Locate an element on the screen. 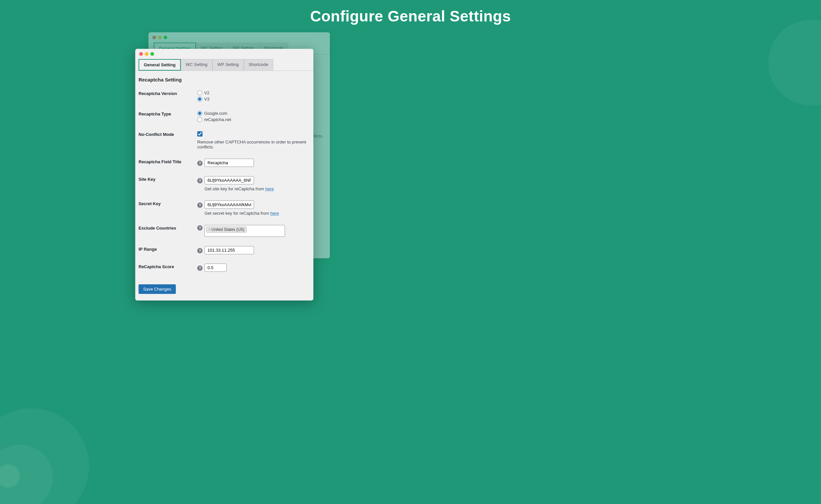 The image size is (821, 504). tab-wc-setting: WC Setting is located at coordinates (197, 65).